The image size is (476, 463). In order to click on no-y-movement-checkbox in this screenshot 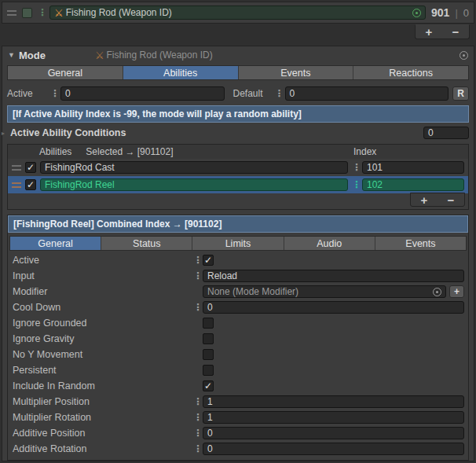, I will do `click(208, 355)`.